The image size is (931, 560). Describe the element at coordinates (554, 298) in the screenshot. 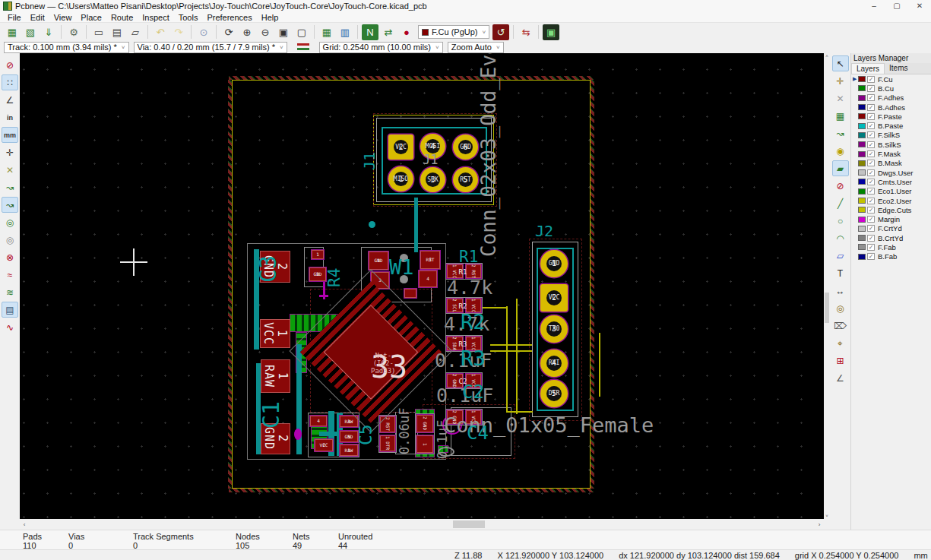

I see `tht-pad-j2-2: 2VCC` at that location.